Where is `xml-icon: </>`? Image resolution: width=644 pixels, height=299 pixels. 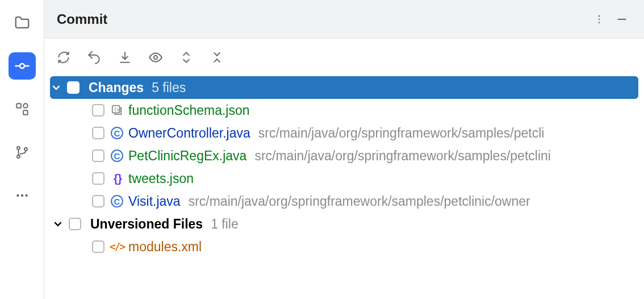
xml-icon: </> is located at coordinates (117, 247).